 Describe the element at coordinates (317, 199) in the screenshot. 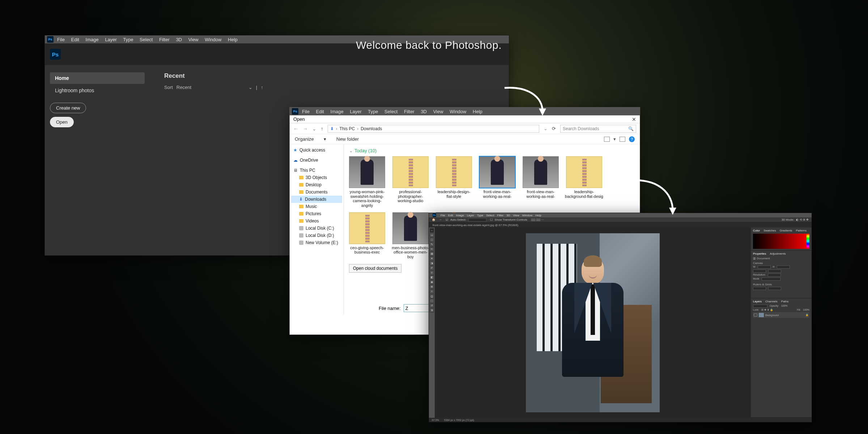

I see `nav-downloads: ⬇Downloads` at that location.